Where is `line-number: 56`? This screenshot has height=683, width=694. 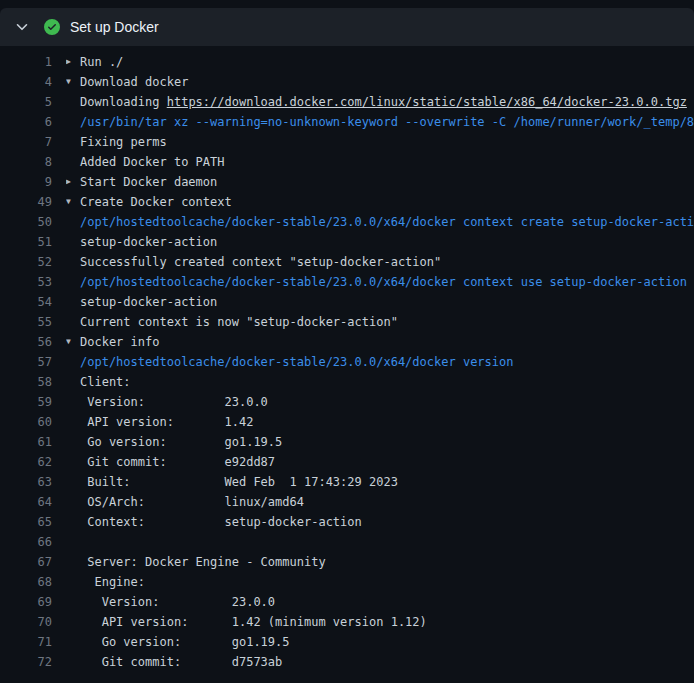 line-number: 56 is located at coordinates (26, 342).